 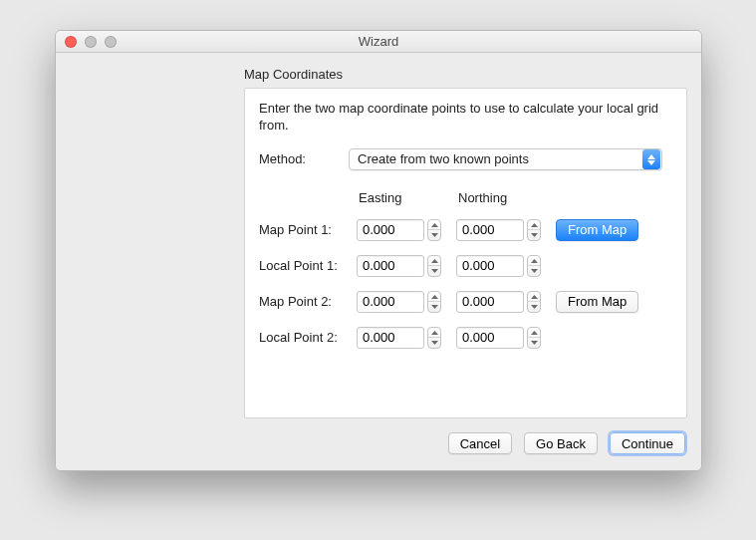 I want to click on map-point-2-label: Map Point 2:, so click(x=304, y=301).